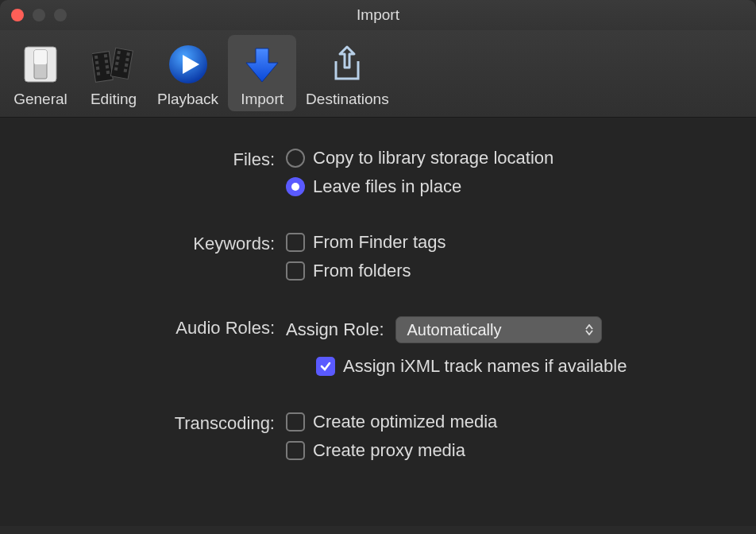 The height and width of the screenshot is (534, 756). What do you see at coordinates (366, 271) in the screenshot?
I see `checkbox-from-folders: From folders` at bounding box center [366, 271].